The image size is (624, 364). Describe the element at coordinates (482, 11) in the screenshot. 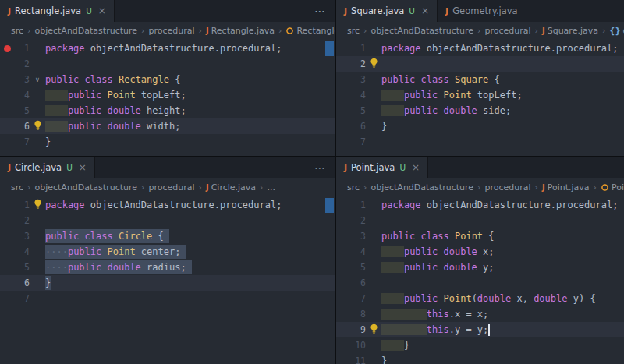

I see `tab-Geometry.java: JGeometry.java` at that location.